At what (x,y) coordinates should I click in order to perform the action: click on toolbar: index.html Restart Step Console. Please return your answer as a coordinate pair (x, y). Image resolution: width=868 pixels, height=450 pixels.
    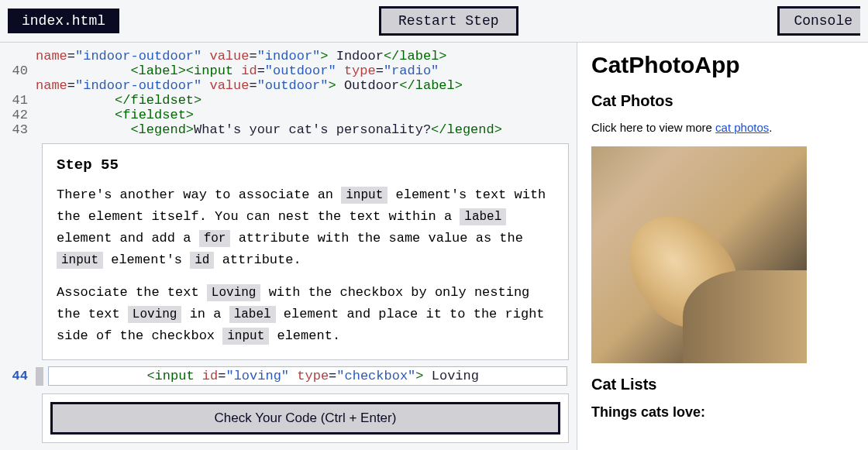
    Looking at the image, I should click on (434, 22).